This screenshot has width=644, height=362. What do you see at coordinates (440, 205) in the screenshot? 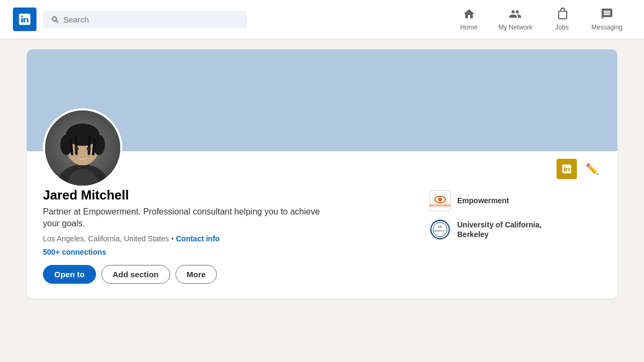
I see `svg-text: EMPOWERMENT` at bounding box center [440, 205].